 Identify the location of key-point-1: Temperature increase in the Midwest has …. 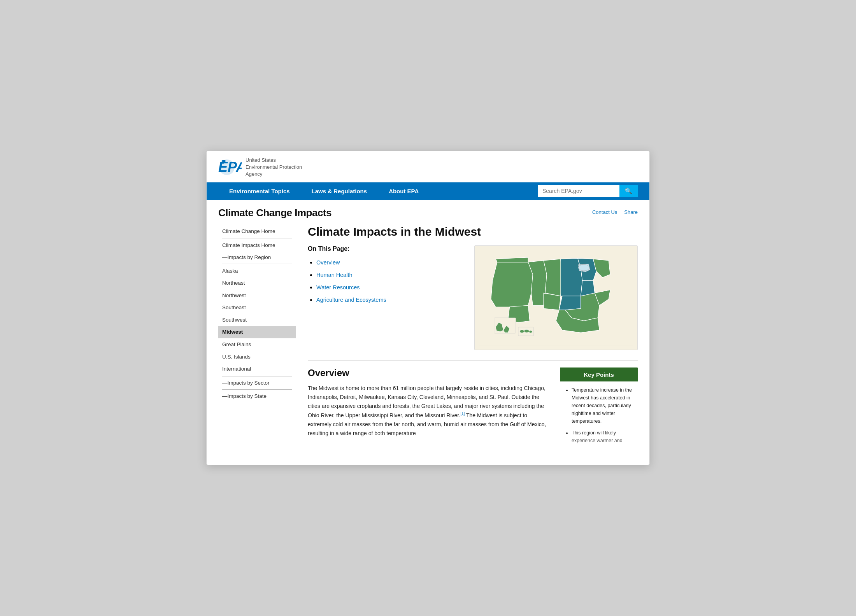
(602, 406).